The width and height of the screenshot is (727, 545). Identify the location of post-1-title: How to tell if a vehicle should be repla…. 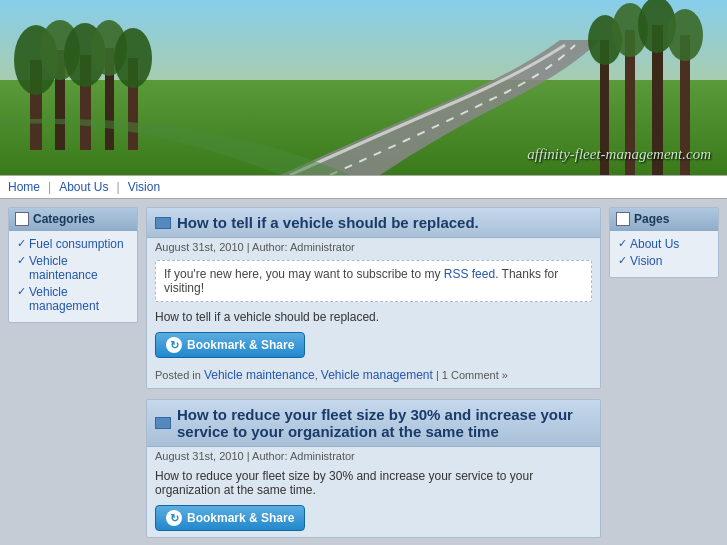
(328, 222).